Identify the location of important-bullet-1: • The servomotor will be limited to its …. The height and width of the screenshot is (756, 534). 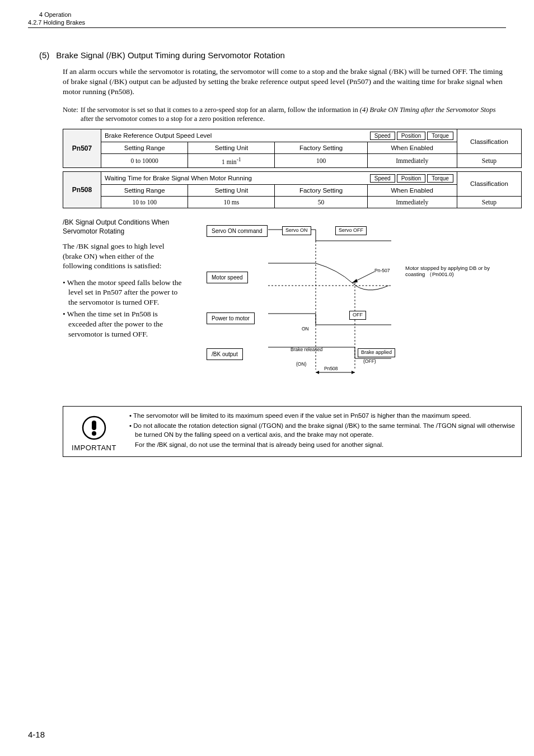
(322, 416).